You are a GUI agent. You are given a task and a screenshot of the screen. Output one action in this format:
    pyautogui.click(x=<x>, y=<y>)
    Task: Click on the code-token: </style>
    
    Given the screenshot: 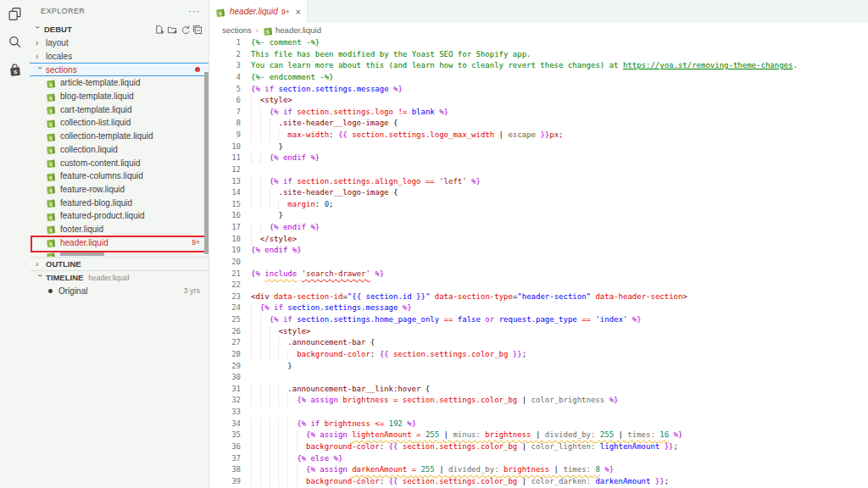 What is the action you would take?
    pyautogui.click(x=278, y=239)
    